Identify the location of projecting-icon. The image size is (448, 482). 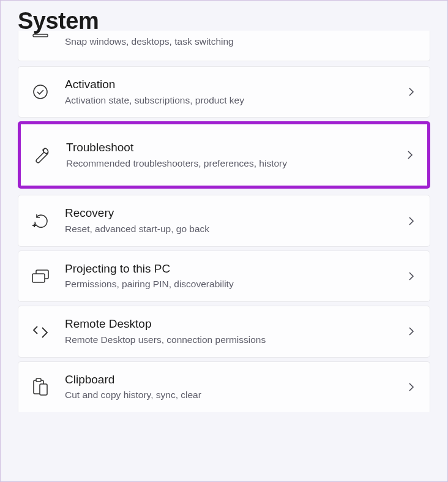
(40, 276).